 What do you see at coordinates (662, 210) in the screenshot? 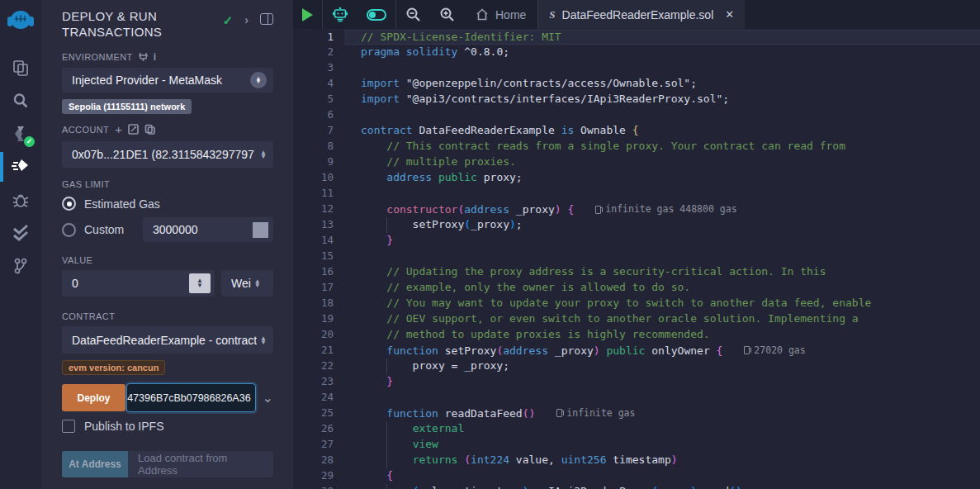
I see `line-content: constructor(address _proxy) {infinite ga…` at bounding box center [662, 210].